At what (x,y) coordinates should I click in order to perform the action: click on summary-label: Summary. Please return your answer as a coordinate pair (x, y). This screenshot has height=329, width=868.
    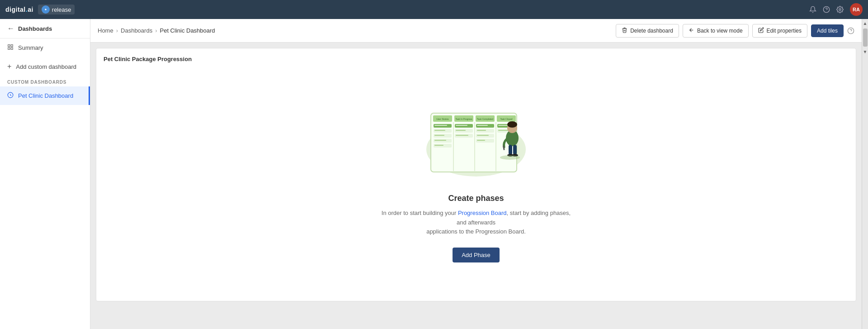
    Looking at the image, I should click on (31, 48).